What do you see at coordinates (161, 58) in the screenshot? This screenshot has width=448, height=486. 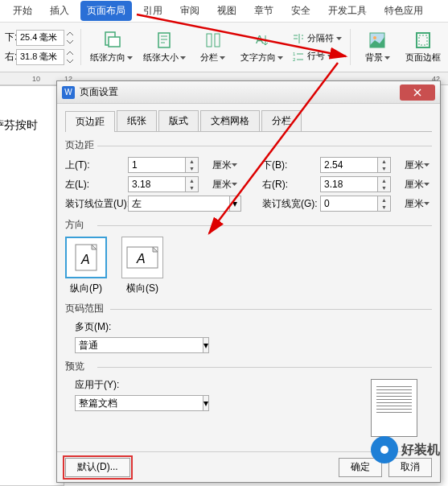 I see `paper-size-label: 纸张大小` at bounding box center [161, 58].